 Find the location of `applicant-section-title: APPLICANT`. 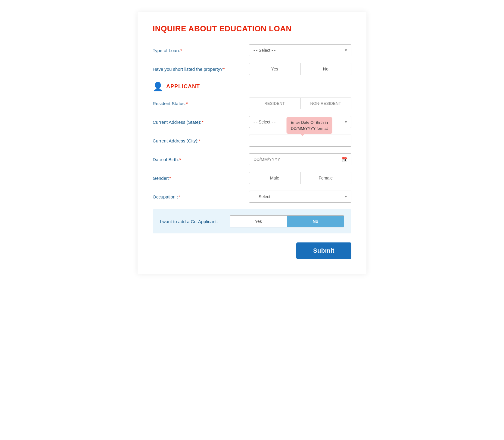

applicant-section-title: APPLICANT is located at coordinates (183, 87).